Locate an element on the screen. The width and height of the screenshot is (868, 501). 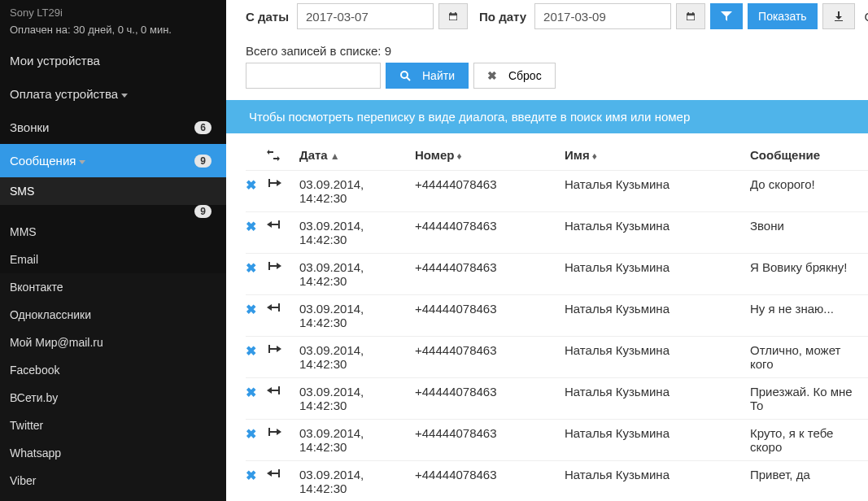
close-icon: ✖ is located at coordinates (492, 76).